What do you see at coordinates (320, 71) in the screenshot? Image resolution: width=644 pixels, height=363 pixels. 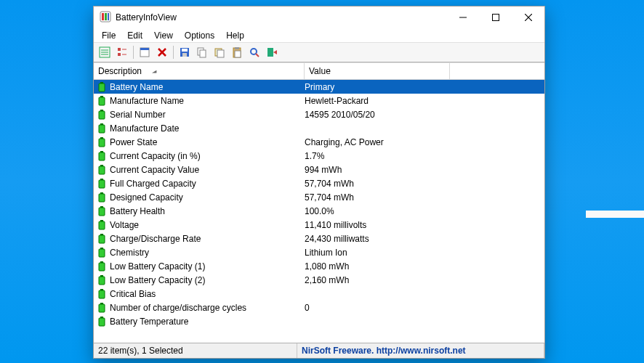 I see `column-value-label: Value` at bounding box center [320, 71].